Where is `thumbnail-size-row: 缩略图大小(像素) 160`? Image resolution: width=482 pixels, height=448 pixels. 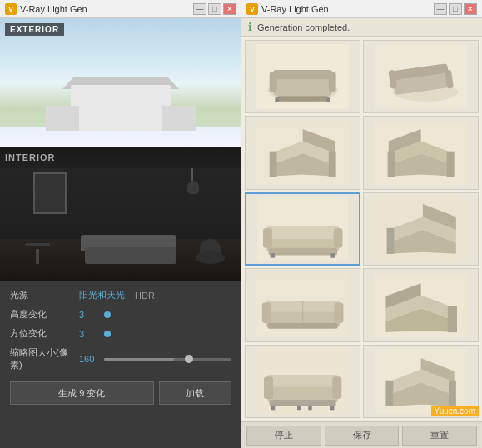
thumbnail-size-row: 缩略图大小(像素) 160 is located at coordinates (121, 359).